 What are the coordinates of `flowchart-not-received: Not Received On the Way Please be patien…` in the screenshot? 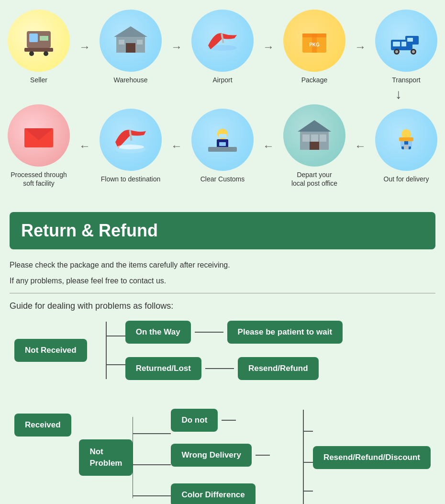 It's located at (222, 350).